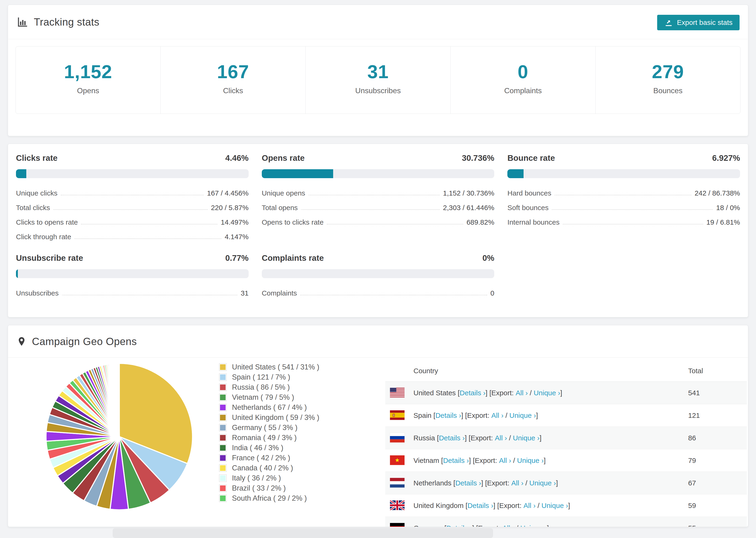 This screenshot has height=538, width=756. What do you see at coordinates (269, 498) in the screenshot?
I see `legend-item-south-africa: South Africa ( 29 / 2% )` at bounding box center [269, 498].